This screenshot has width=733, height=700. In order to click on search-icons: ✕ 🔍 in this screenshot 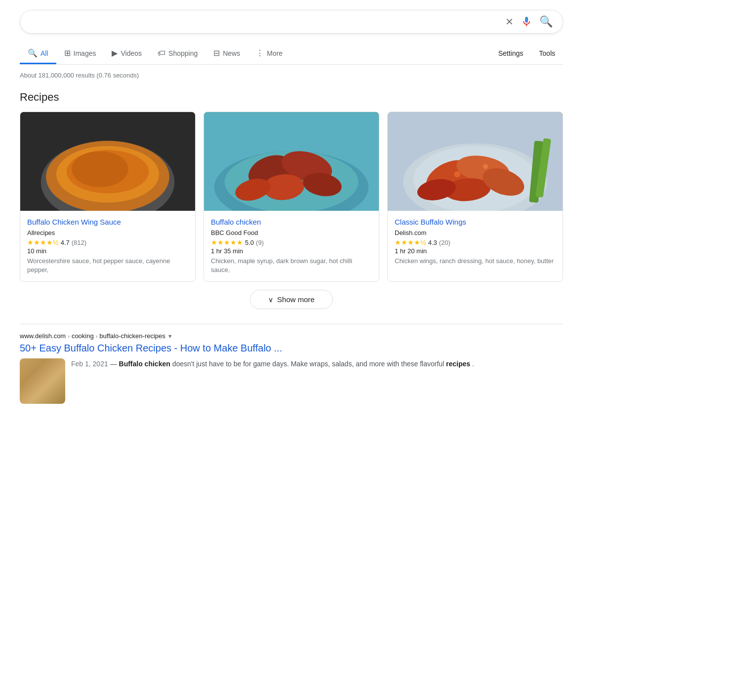, I will do `click(529, 22)`.